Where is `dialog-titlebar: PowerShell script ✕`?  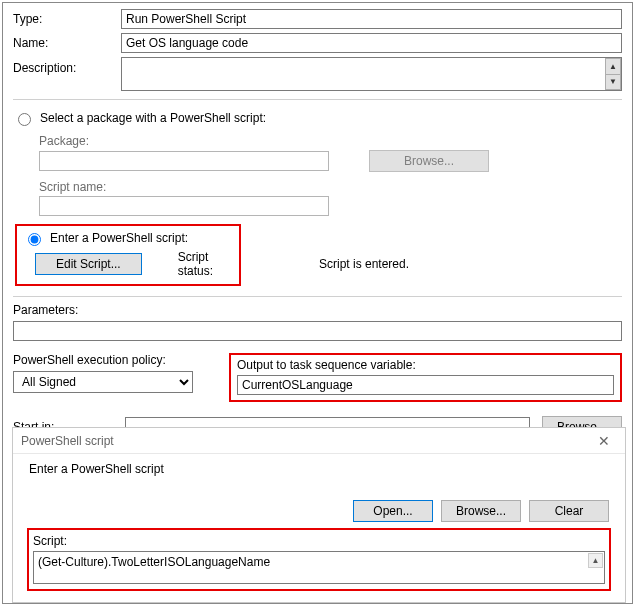 dialog-titlebar: PowerShell script ✕ is located at coordinates (319, 441).